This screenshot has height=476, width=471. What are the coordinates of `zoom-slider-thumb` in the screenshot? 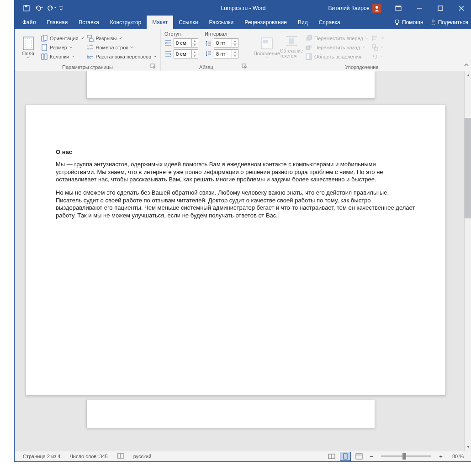 It's located at (404, 456).